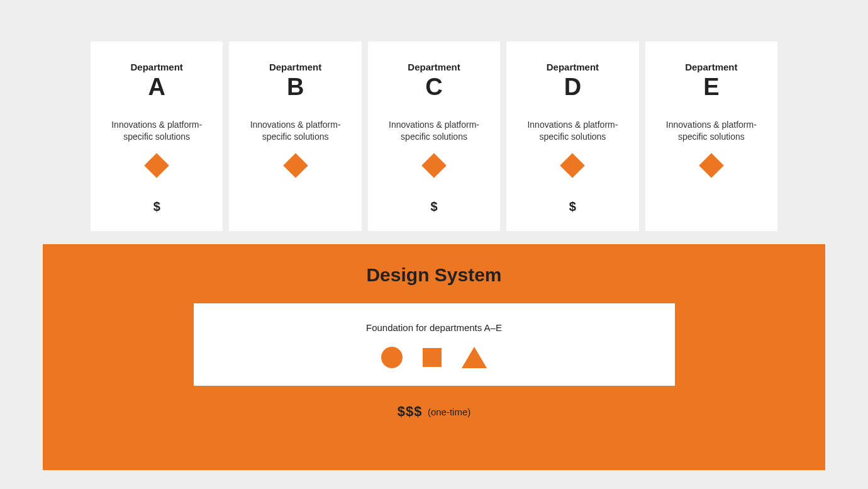 The height and width of the screenshot is (489, 868). I want to click on department-card-a: Department A Innovations & platform-spec…, so click(157, 136).